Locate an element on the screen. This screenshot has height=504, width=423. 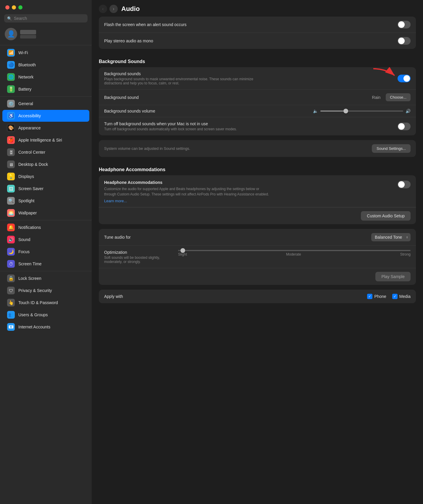
play-sample-button: Play Sample is located at coordinates (393, 277).